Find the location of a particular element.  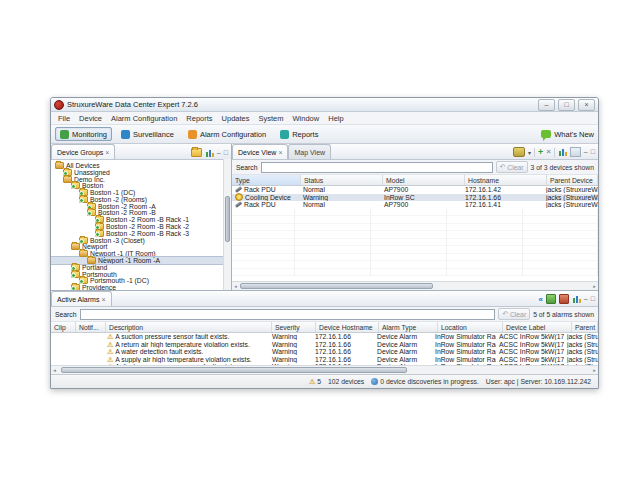

column-header-severity: Severity is located at coordinates (294, 327).